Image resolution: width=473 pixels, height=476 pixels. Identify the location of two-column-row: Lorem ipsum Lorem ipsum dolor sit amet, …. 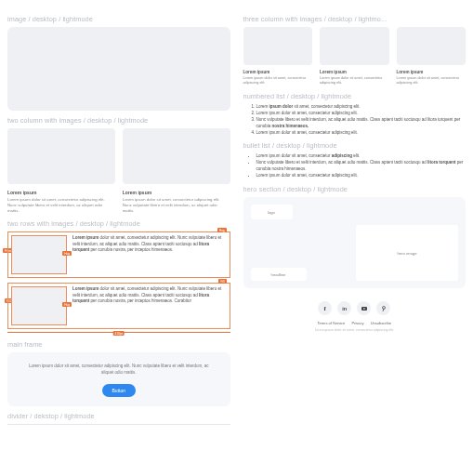
(119, 171).